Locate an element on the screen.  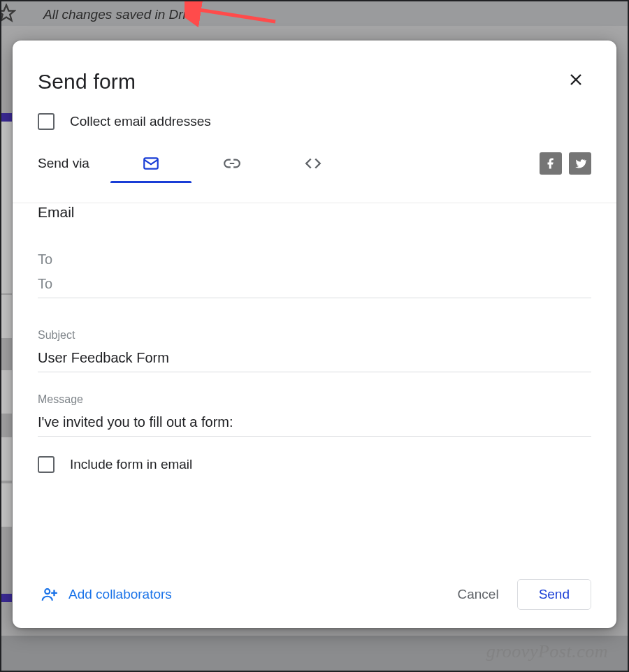
star-icon is located at coordinates (9, 13).